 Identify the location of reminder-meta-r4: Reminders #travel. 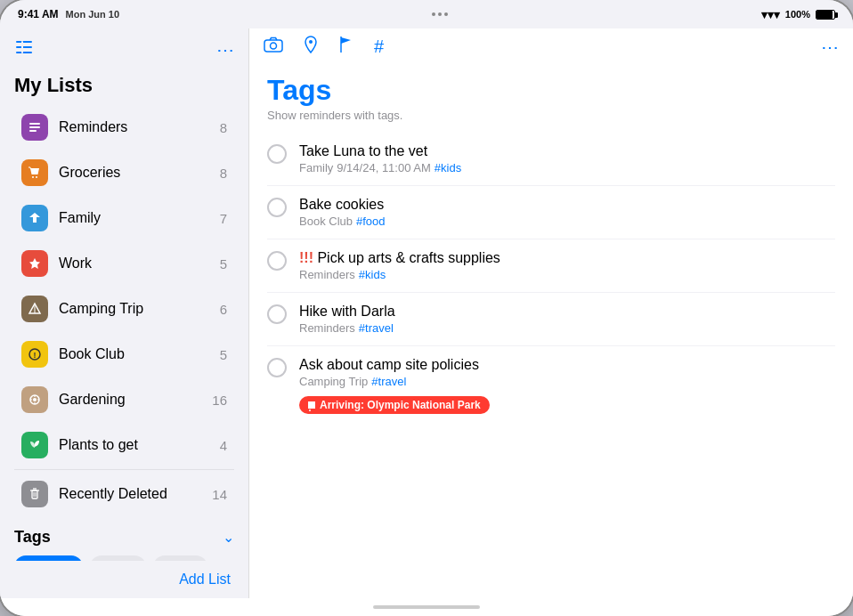
(567, 328).